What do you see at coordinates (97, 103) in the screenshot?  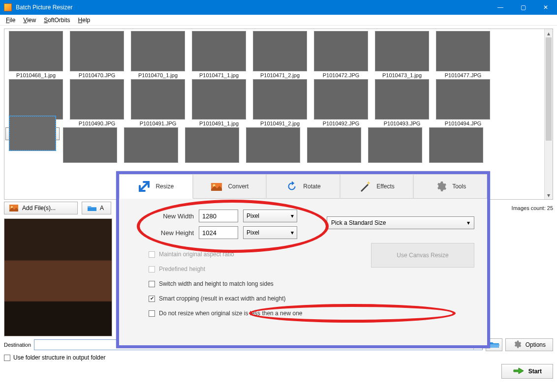 I see `thumbnail-item: P1010490.JPG` at bounding box center [97, 103].